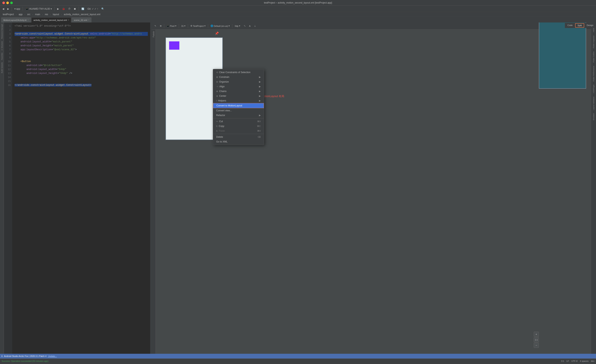 The height and width of the screenshot is (364, 596). I want to click on sidebar-layout-validation: Layout Validation, so click(594, 103).